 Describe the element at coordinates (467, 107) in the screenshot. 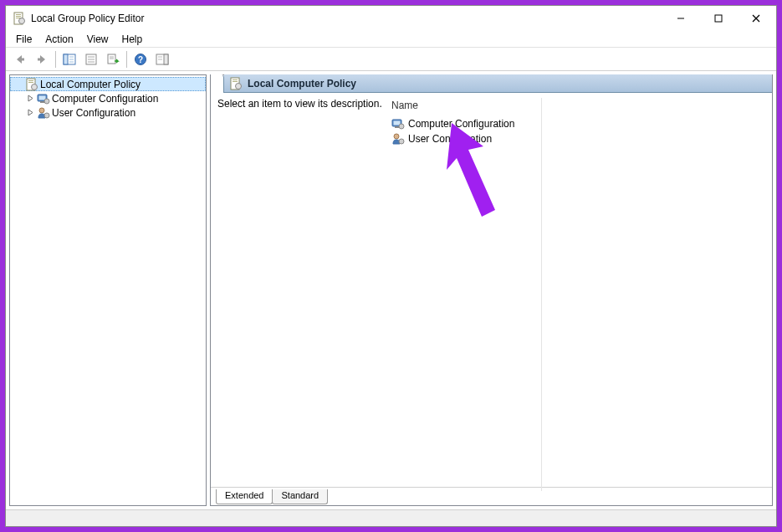

I see `column-header-name: Name` at that location.